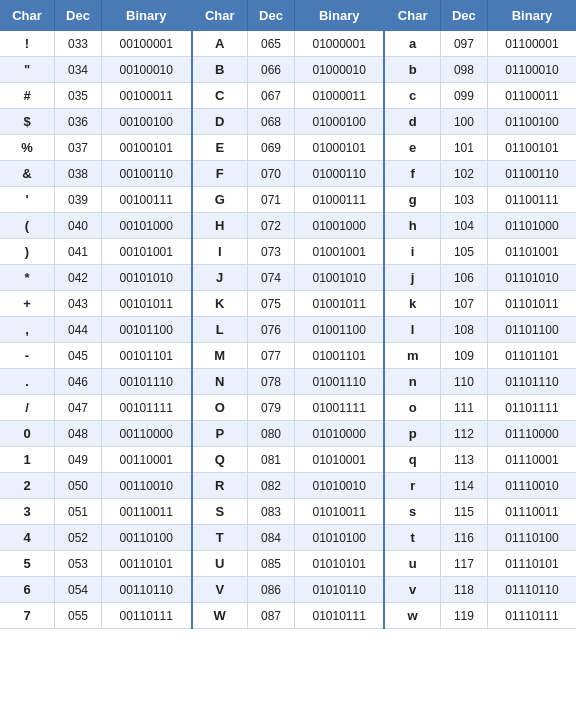 The image size is (576, 720). Describe the element at coordinates (220, 122) in the screenshot. I see `table-cell: D` at that location.